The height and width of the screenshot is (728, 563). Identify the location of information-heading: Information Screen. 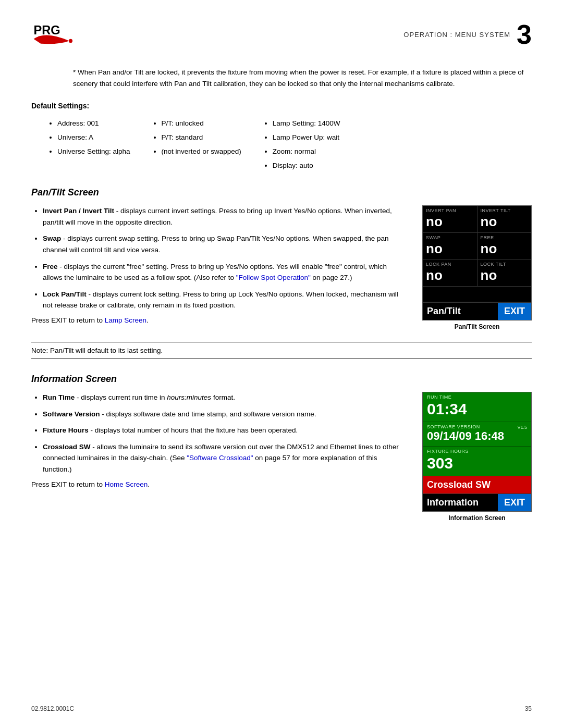
(282, 379).